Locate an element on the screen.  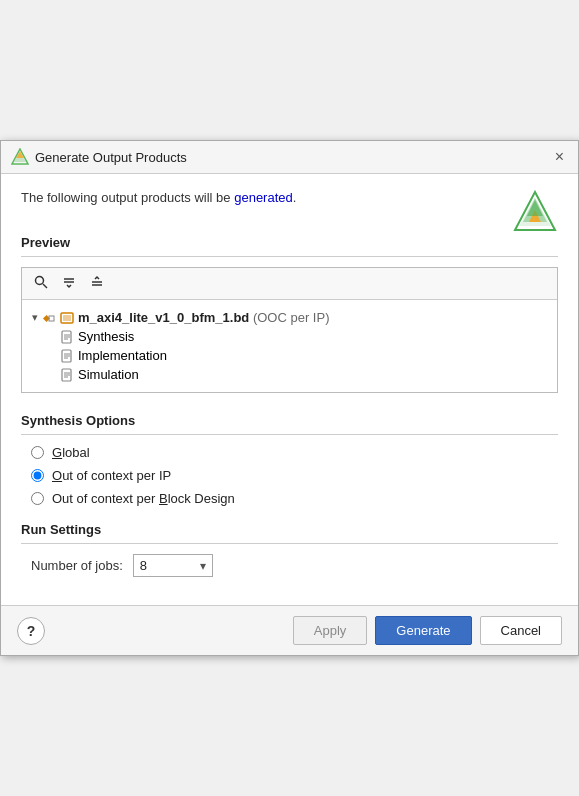
tree-toggle: ▾ is located at coordinates (35, 318).